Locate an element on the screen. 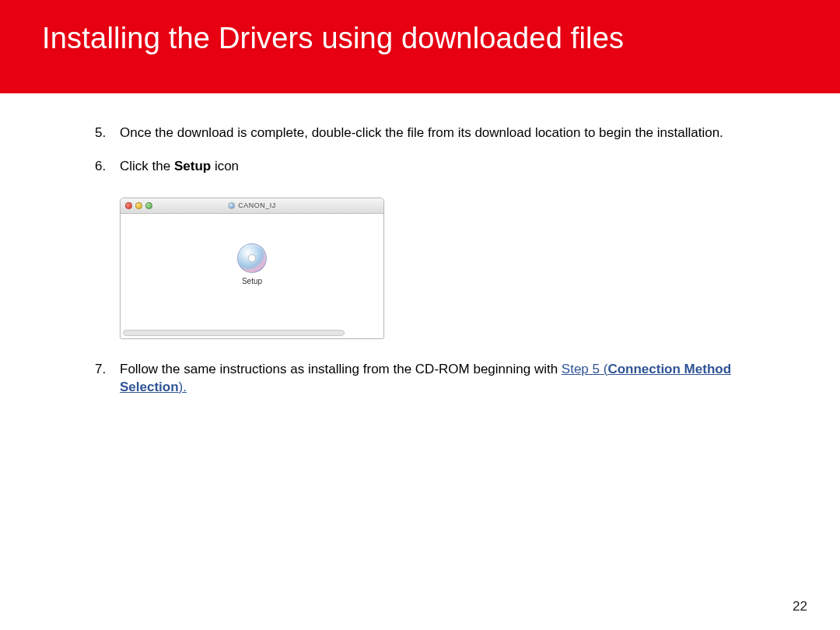 Image resolution: width=840 pixels, height=630 pixels. step-number: 5. is located at coordinates (100, 134).